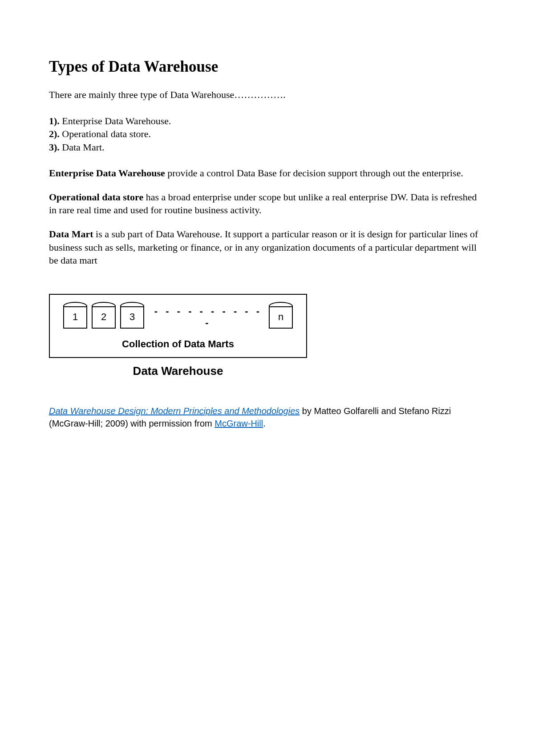 The width and height of the screenshot is (534, 756). I want to click on paragraph-ods: Operational data store has a broad enter…, so click(267, 204).